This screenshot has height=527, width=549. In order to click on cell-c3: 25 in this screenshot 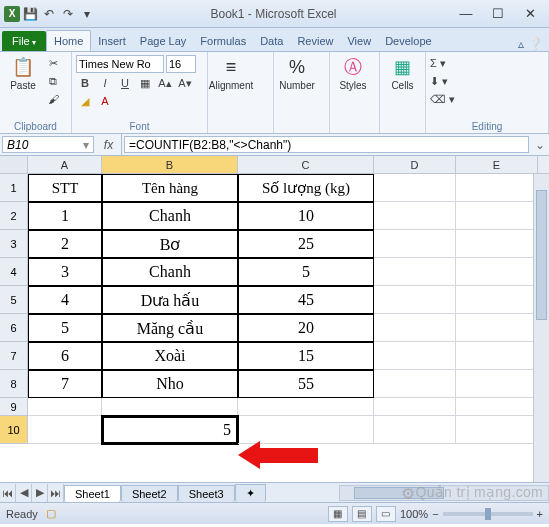, I will do `click(306, 244)`.